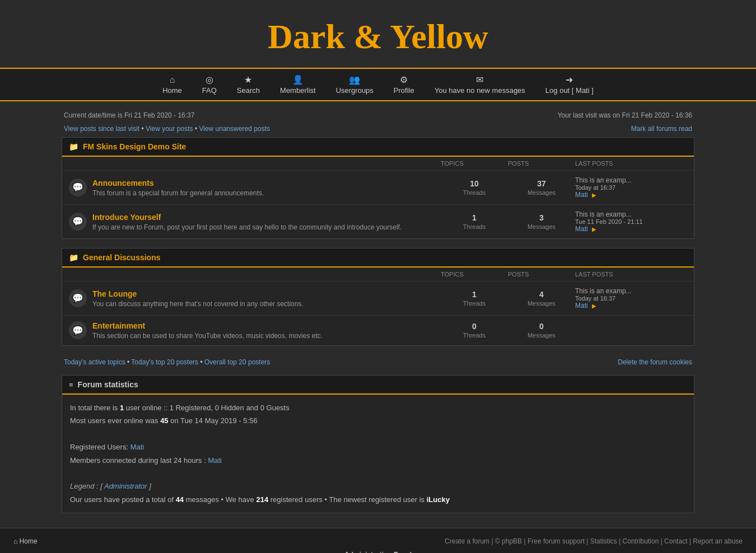  I want to click on nav-logout-label: Log out [ Mati ], so click(570, 91).